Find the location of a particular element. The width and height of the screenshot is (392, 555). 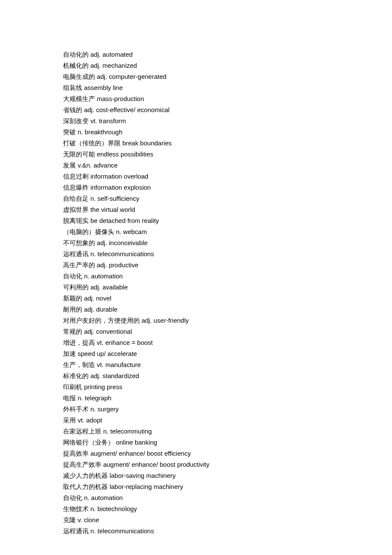

chinese-term: 虚拟世界 is located at coordinates (76, 210).